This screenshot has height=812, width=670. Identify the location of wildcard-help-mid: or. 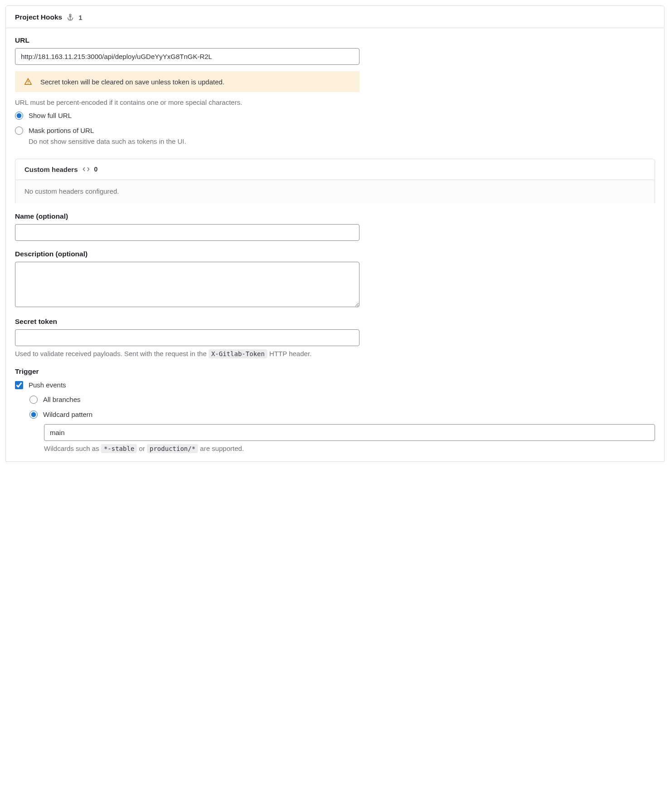
(143, 448).